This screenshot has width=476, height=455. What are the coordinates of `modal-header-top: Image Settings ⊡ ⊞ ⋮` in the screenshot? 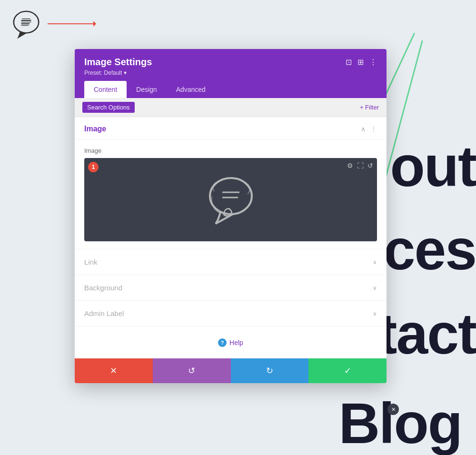 It's located at (230, 62).